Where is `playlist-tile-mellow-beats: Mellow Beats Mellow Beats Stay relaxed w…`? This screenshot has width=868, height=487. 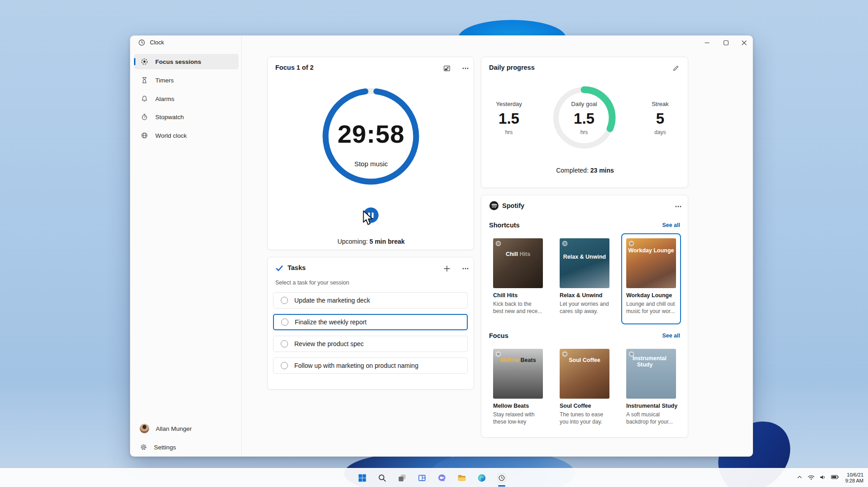
playlist-tile-mellow-beats: Mellow Beats Mellow Beats Stay relaxed w… is located at coordinates (518, 390).